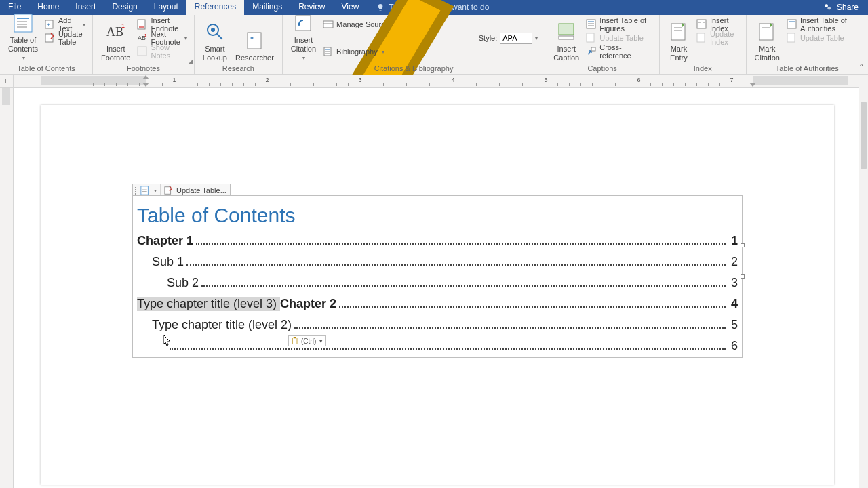 The width and height of the screenshot is (868, 488). I want to click on toc-button: Table of Contents, so click(23, 39).